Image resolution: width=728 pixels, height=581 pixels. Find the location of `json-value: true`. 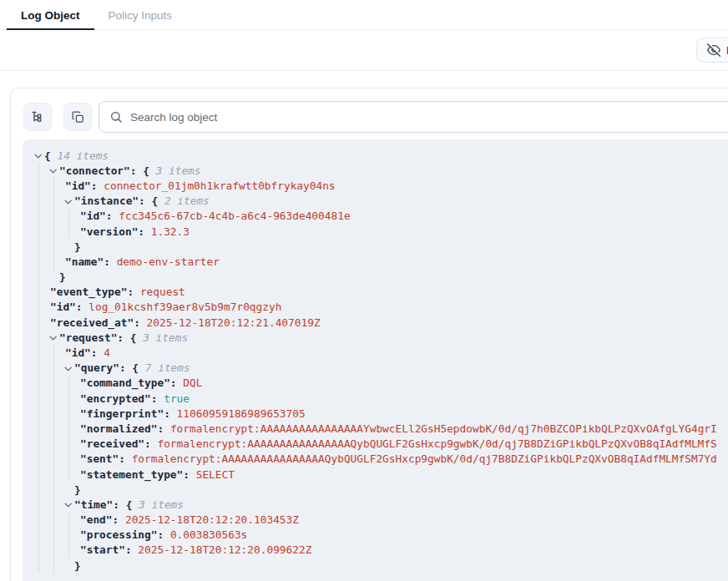

json-value: true is located at coordinates (177, 399).